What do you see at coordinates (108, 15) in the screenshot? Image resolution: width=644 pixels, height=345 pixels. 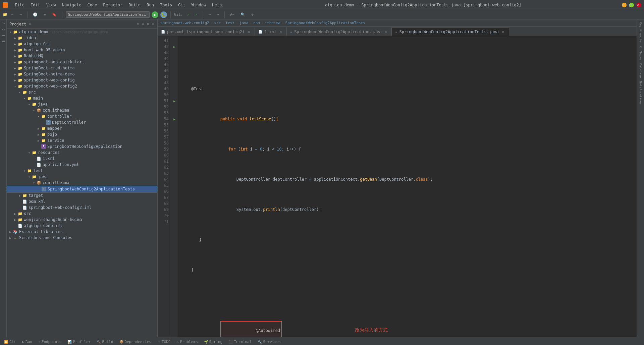 I see `run-config-dropdown: SpringbootWebConfig2ApplicationTests.tes…` at bounding box center [108, 15].